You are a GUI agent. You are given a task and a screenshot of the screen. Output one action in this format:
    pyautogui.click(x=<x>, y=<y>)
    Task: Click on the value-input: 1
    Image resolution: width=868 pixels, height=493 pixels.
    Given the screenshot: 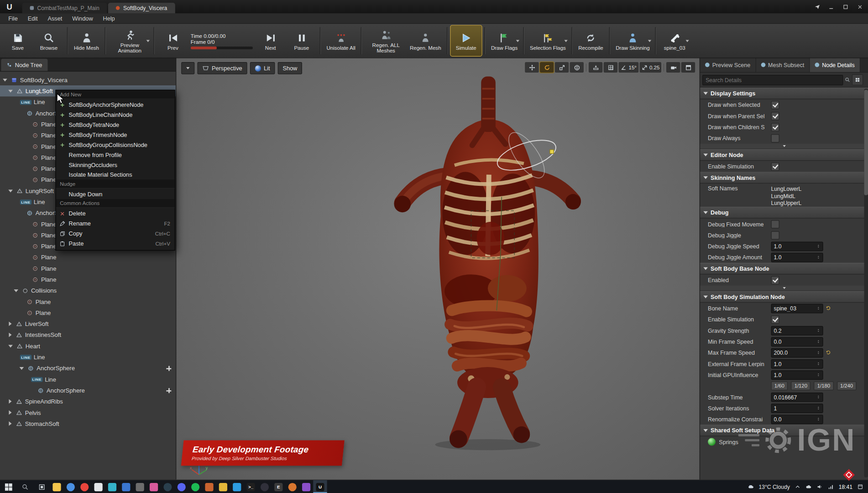 What is the action you would take?
    pyautogui.click(x=797, y=408)
    